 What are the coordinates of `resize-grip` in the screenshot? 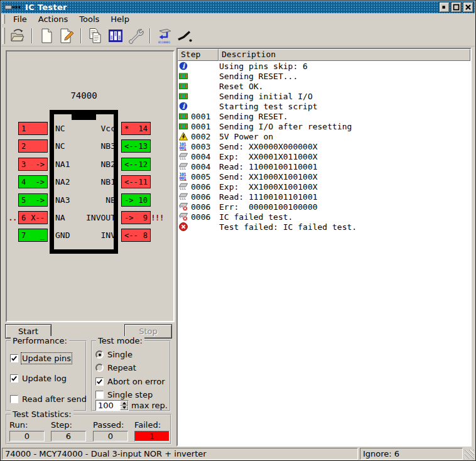 It's located at (470, 455).